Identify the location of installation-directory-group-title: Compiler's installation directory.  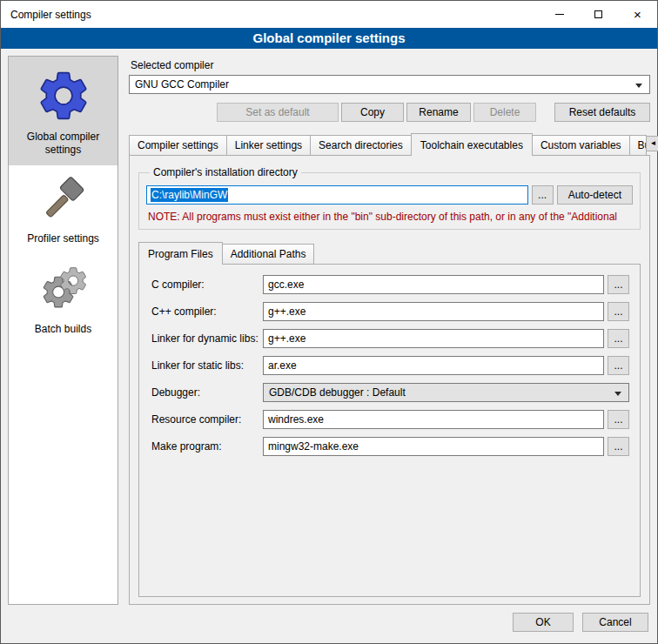
(225, 172).